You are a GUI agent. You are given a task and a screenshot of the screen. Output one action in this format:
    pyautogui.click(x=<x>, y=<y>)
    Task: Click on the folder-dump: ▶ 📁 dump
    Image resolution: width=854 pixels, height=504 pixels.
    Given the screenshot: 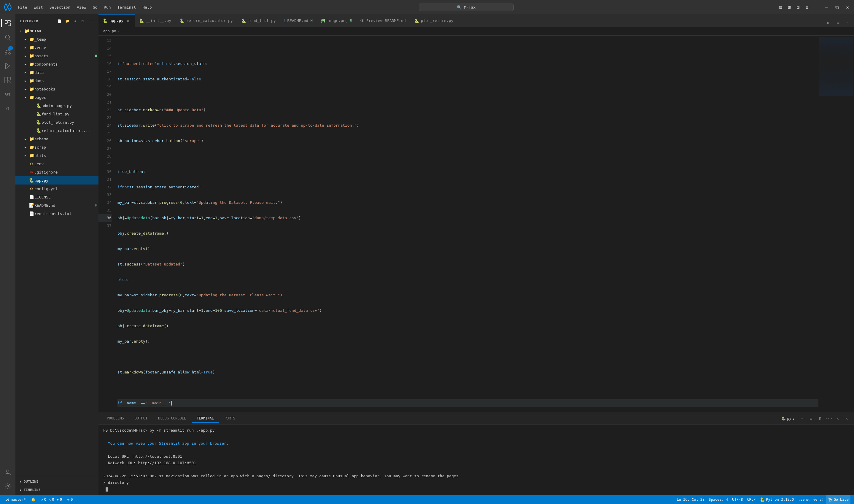 What is the action you would take?
    pyautogui.click(x=57, y=81)
    